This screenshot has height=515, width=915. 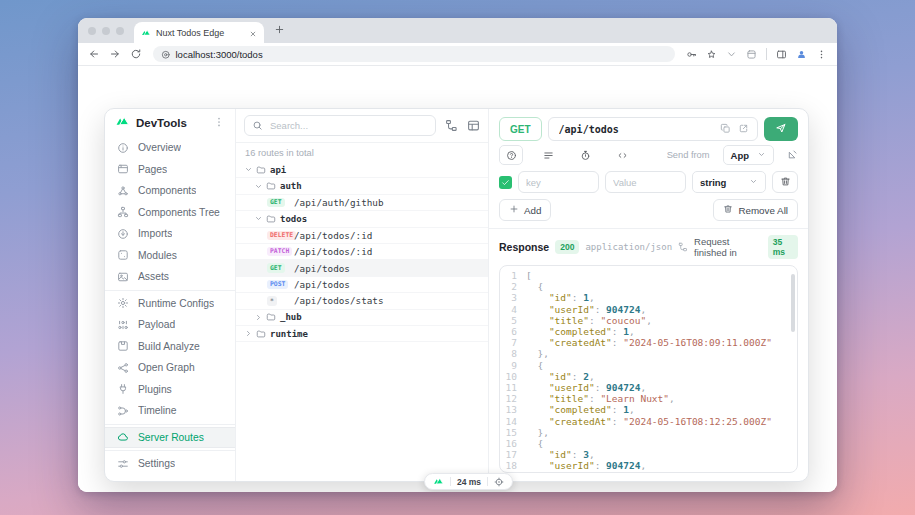 What do you see at coordinates (635, 130) in the screenshot?
I see `request-url-input` at bounding box center [635, 130].